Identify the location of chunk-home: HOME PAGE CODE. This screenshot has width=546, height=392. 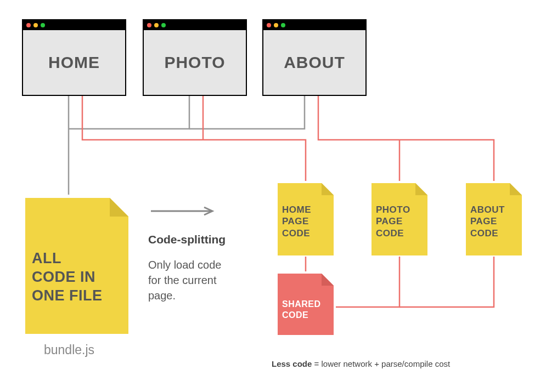
(306, 219).